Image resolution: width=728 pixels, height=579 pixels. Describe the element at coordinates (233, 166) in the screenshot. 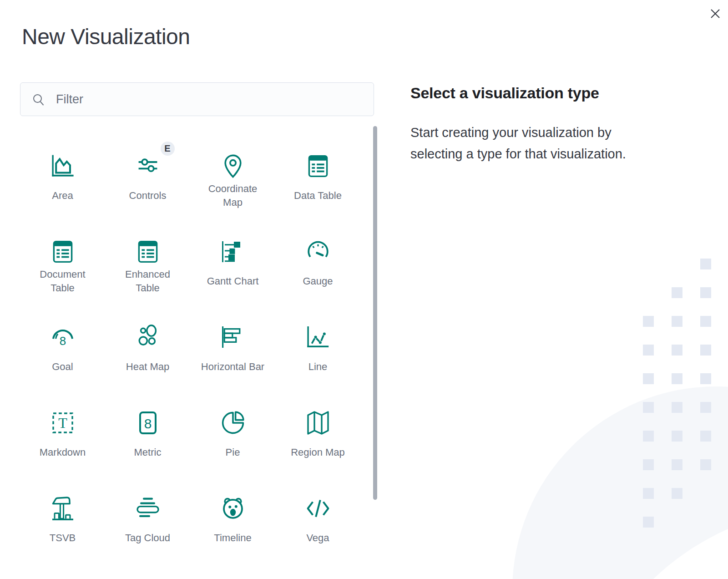

I see `map-pin-icon` at that location.